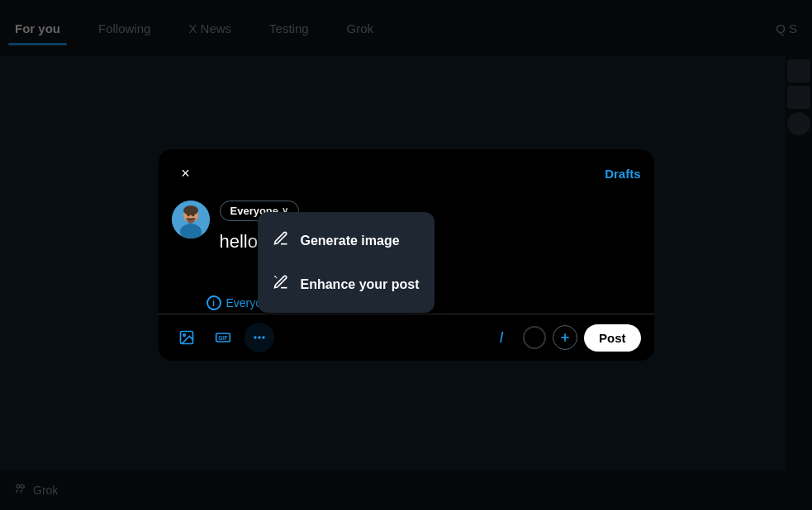 The image size is (812, 510). Describe the element at coordinates (186, 173) in the screenshot. I see `close-button: ×` at that location.